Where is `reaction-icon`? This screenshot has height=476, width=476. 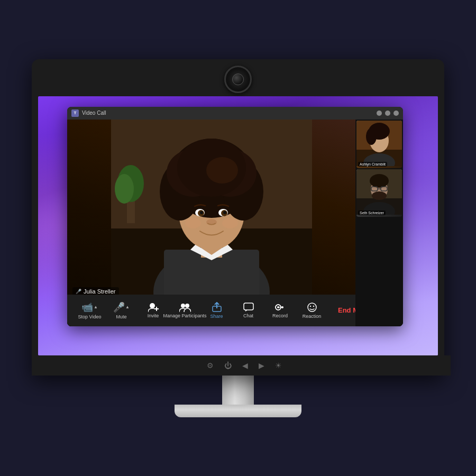
reaction-icon is located at coordinates (312, 307).